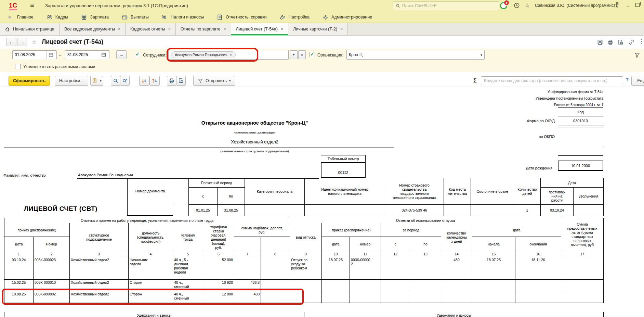 The image size is (644, 317). Describe the element at coordinates (294, 55) in the screenshot. I see `employees-dropdown-button: ▾` at that location.